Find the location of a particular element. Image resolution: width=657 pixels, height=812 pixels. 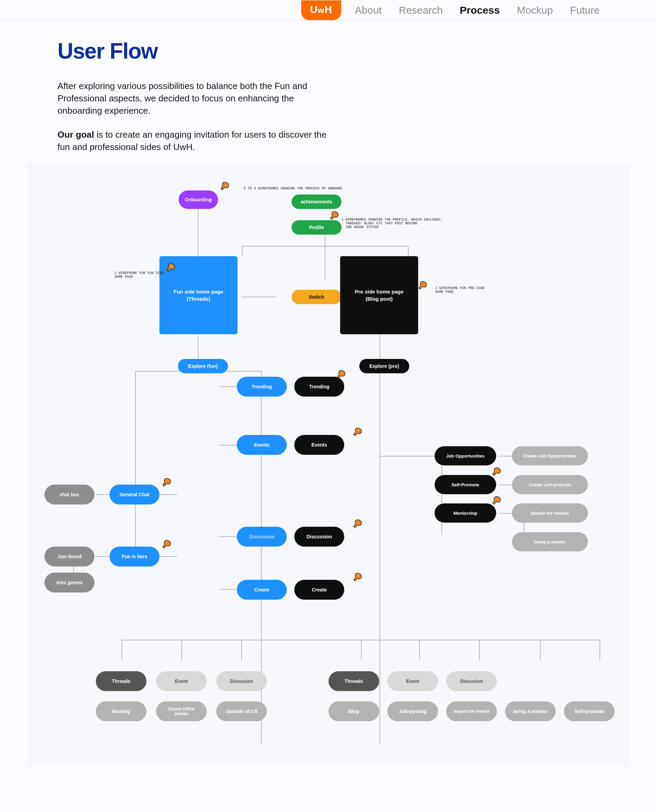

node-pro-home: Pro side home page (Blog post) is located at coordinates (379, 295).